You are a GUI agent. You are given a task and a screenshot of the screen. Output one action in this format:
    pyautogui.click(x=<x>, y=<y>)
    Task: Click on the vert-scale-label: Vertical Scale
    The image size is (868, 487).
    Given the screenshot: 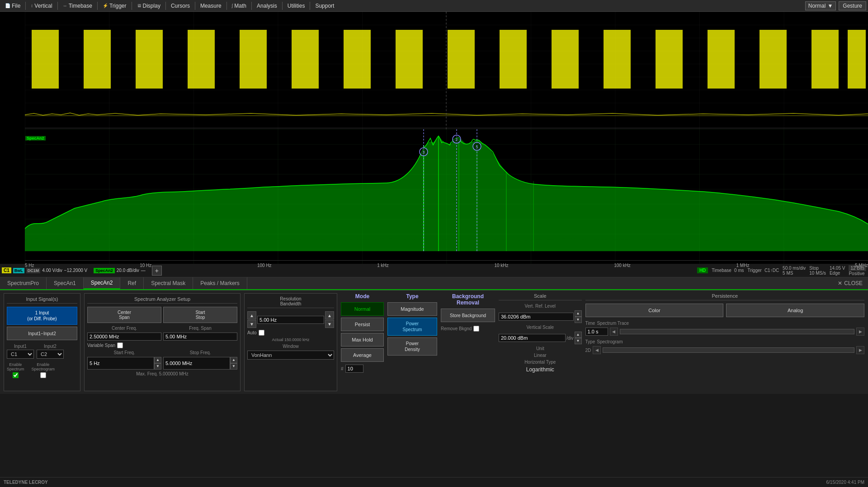 What is the action you would take?
    pyautogui.click(x=540, y=327)
    